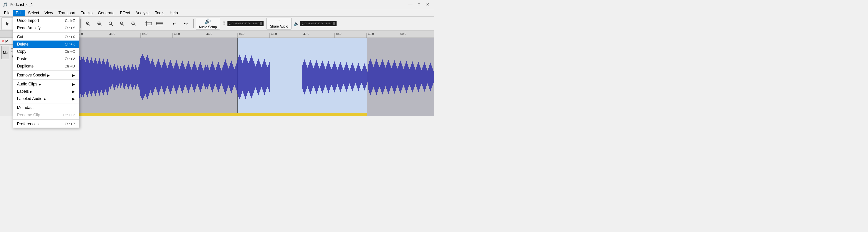  I want to click on undo-button: ↩, so click(175, 24).